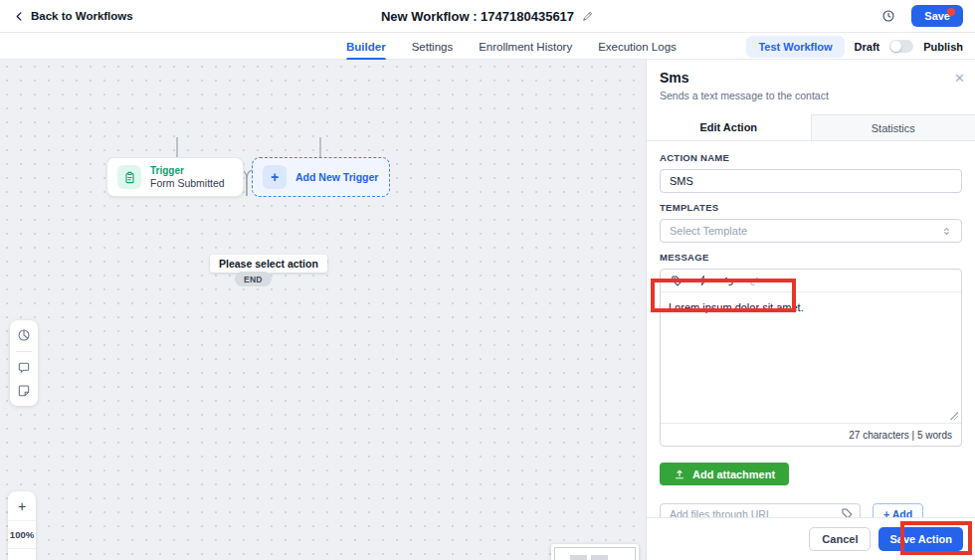 The height and width of the screenshot is (560, 975). Describe the element at coordinates (637, 46) in the screenshot. I see `tab-execution-logs: Execution Logs` at that location.